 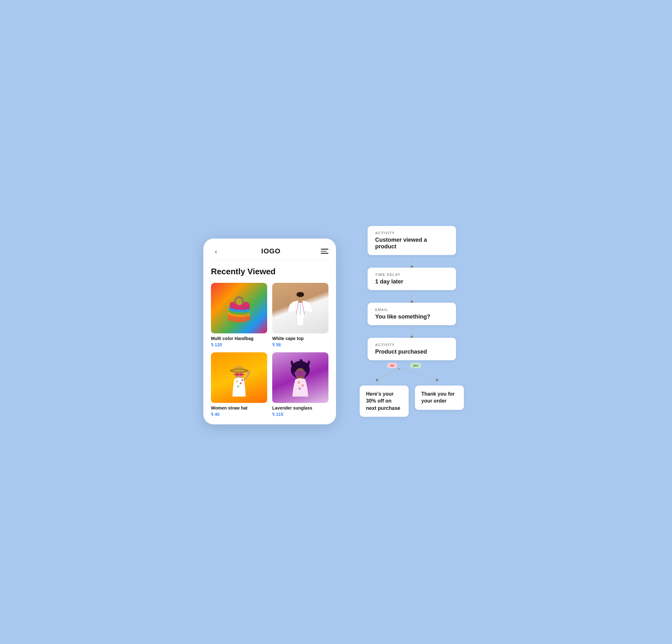 What do you see at coordinates (216, 251) in the screenshot?
I see `back-button: ‹` at bounding box center [216, 251].